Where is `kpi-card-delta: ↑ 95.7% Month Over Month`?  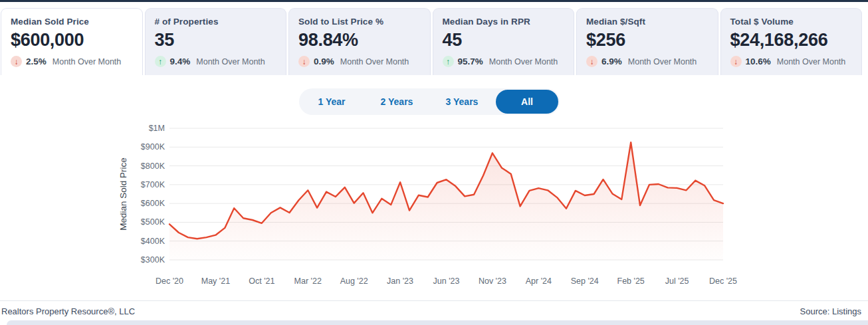
kpi-card-delta: ↑ 95.7% Month Over Month is located at coordinates (508, 61).